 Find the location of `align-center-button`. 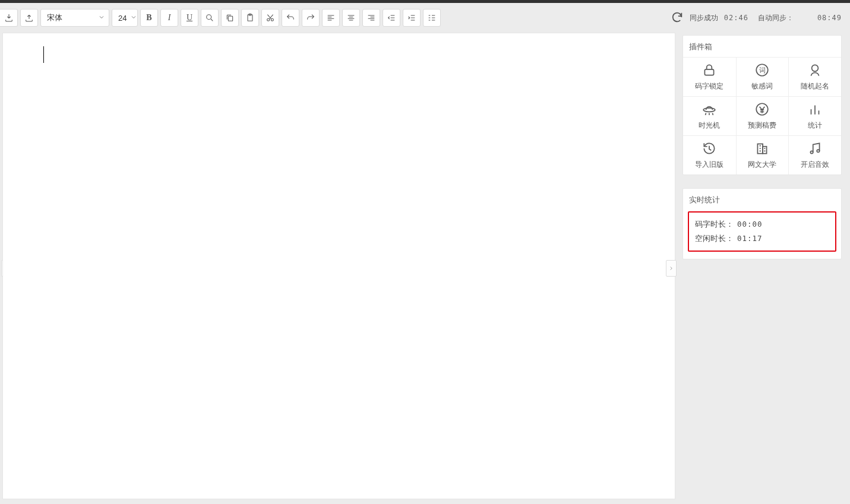

align-center-button is located at coordinates (351, 18).